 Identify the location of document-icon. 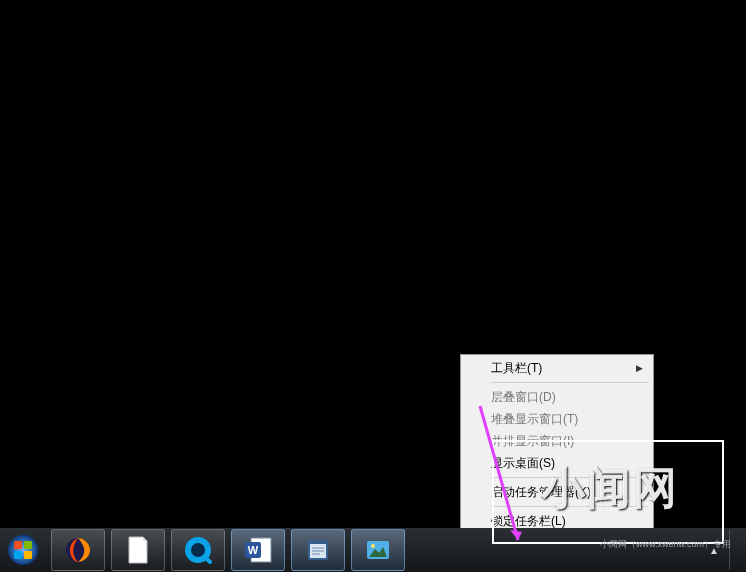
(138, 550).